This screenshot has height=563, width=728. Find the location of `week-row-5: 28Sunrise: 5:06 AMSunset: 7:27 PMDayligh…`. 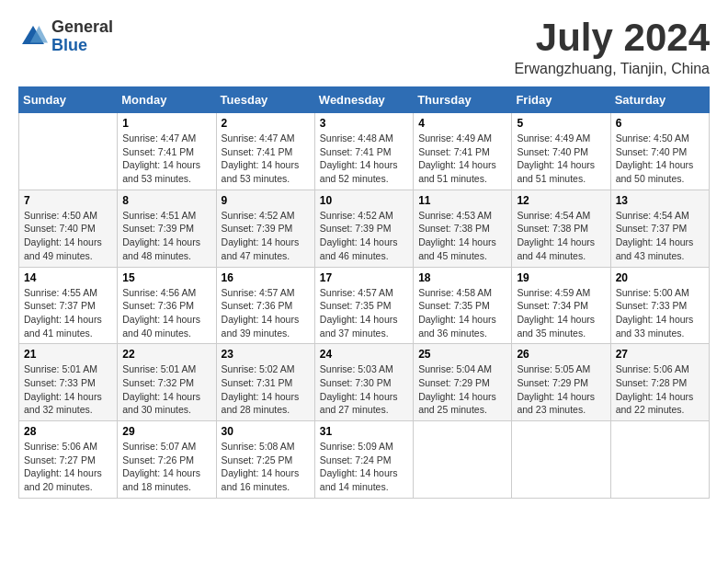

week-row-5: 28Sunrise: 5:06 AMSunset: 7:27 PMDayligh… is located at coordinates (364, 460).